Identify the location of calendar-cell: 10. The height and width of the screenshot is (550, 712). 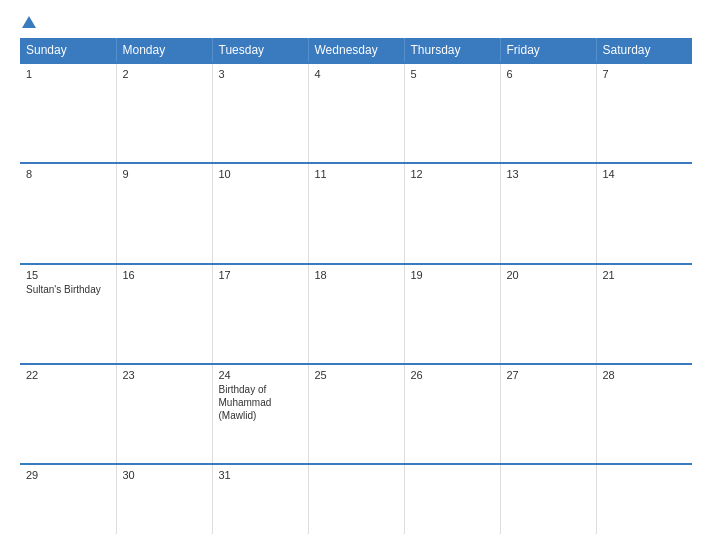
(260, 213).